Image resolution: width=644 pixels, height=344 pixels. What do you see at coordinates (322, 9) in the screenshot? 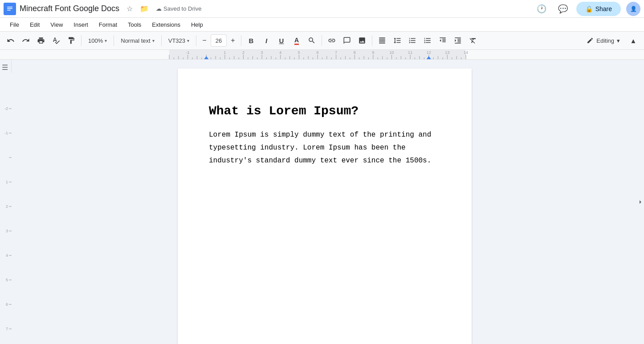
I see `titlebar: Minecraft Font Google Docs ☆ 📁 ☁ Saved t…` at bounding box center [322, 9].